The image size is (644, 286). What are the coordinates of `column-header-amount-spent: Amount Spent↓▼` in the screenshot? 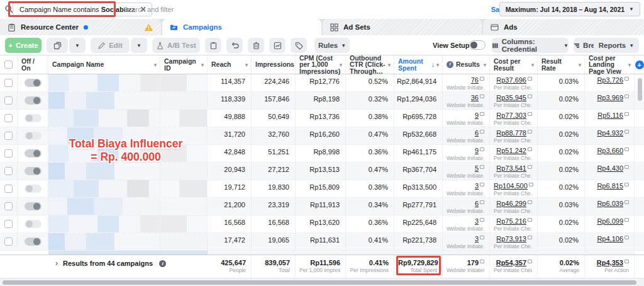 It's located at (419, 64).